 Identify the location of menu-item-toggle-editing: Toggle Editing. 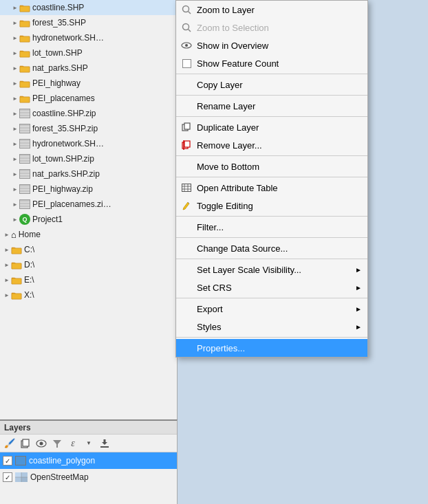
(272, 206).